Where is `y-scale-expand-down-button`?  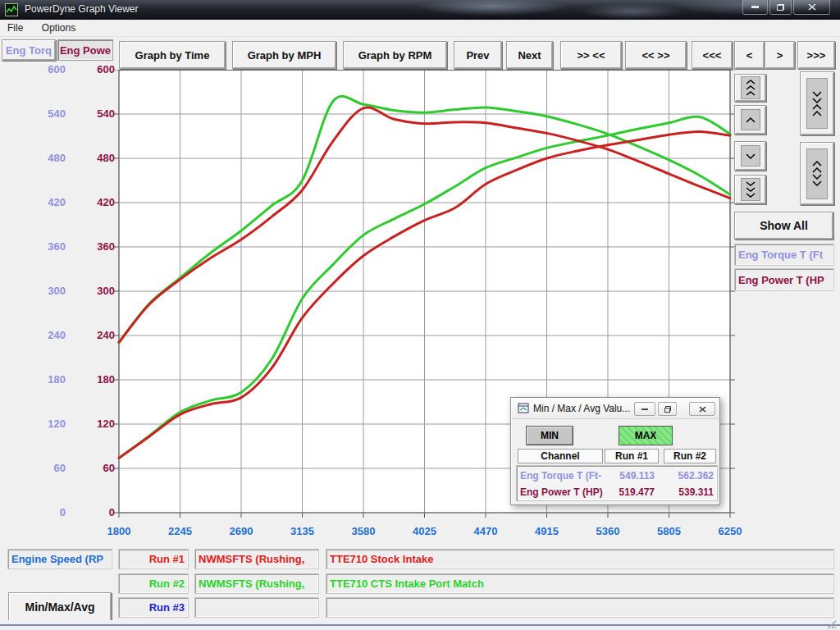 y-scale-expand-down-button is located at coordinates (750, 189).